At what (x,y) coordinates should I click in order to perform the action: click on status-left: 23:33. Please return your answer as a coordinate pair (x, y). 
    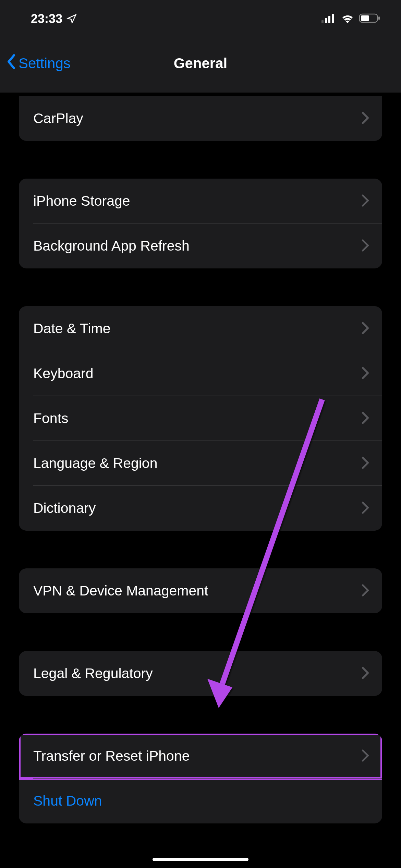
    Looking at the image, I should click on (54, 19).